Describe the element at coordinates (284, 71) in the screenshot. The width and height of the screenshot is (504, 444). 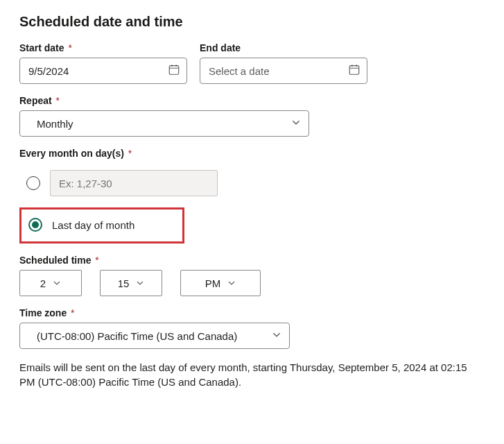
I see `end-date-field` at that location.